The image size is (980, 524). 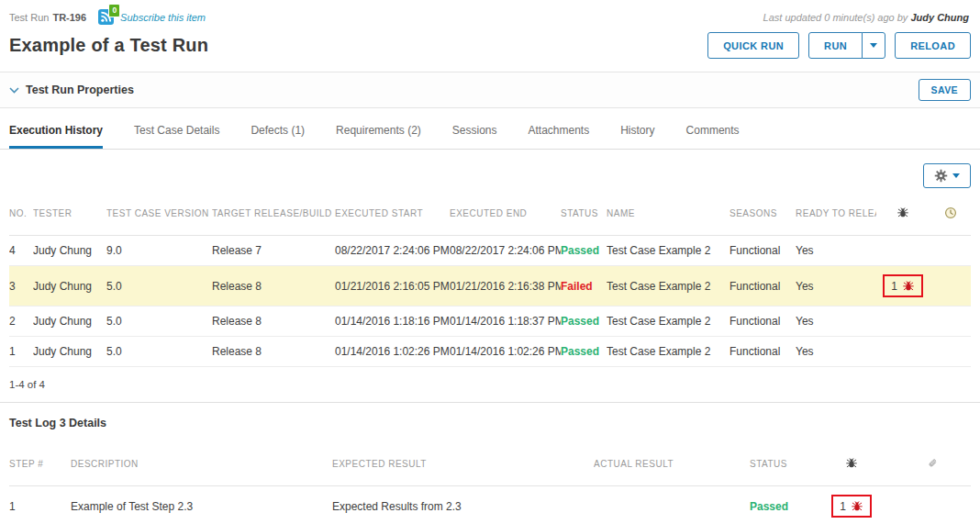 I want to click on tab-test-case-details: Test Case Details, so click(x=176, y=136).